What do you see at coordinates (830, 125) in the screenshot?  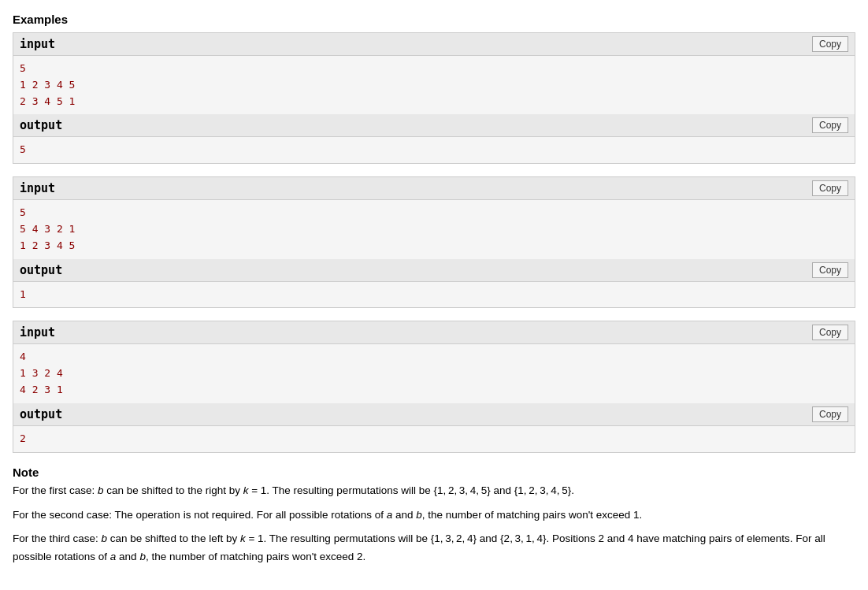 I see `copy-output-button-1: Copy` at bounding box center [830, 125].